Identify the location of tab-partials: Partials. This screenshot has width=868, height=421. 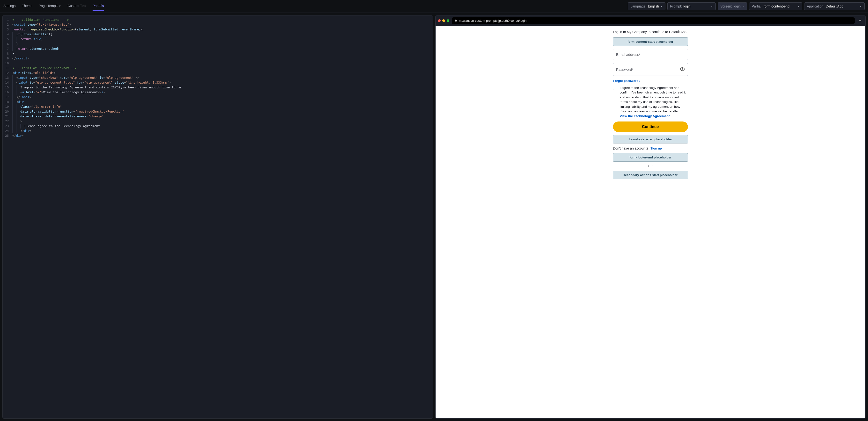
(98, 7).